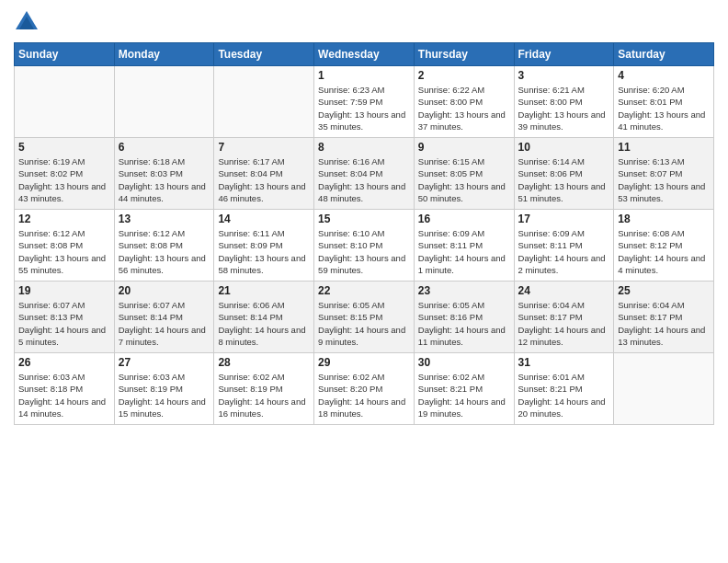 The width and height of the screenshot is (728, 563). I want to click on calendar-cell: 20Sunrise: 6:07 AM Sunset: 8:14 PM Dayli…, so click(164, 317).